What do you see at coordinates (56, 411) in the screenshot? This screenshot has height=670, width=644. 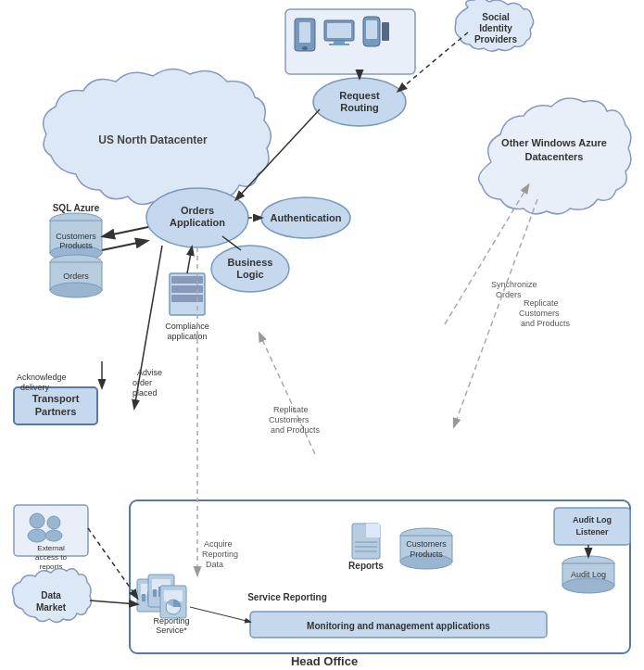 I see `svg-text: Partners` at bounding box center [56, 411].